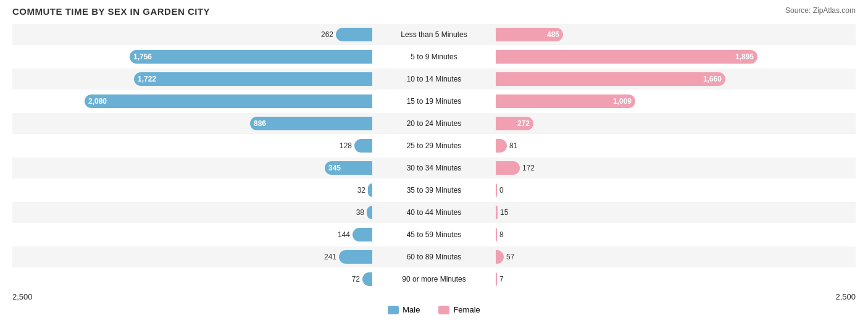  Describe the element at coordinates (434, 146) in the screenshot. I see `table-row: 12825 to 29 Minutes81` at that location.